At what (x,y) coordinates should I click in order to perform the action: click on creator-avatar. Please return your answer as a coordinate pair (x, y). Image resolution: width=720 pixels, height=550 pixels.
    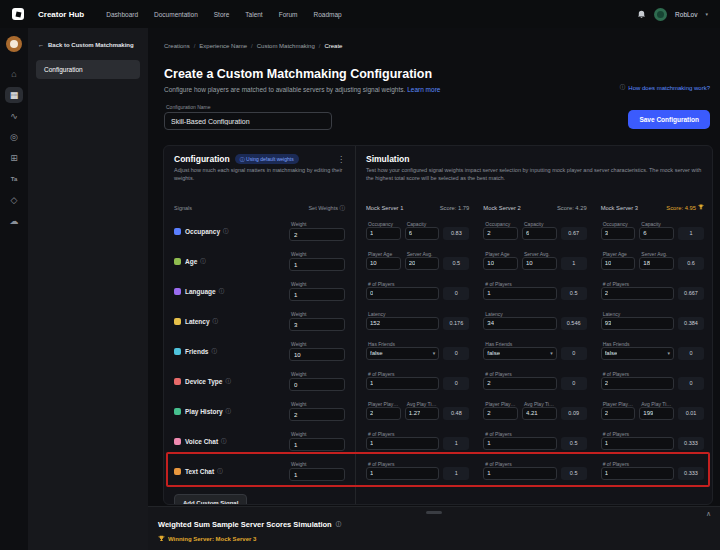
    Looking at the image, I should click on (14, 44).